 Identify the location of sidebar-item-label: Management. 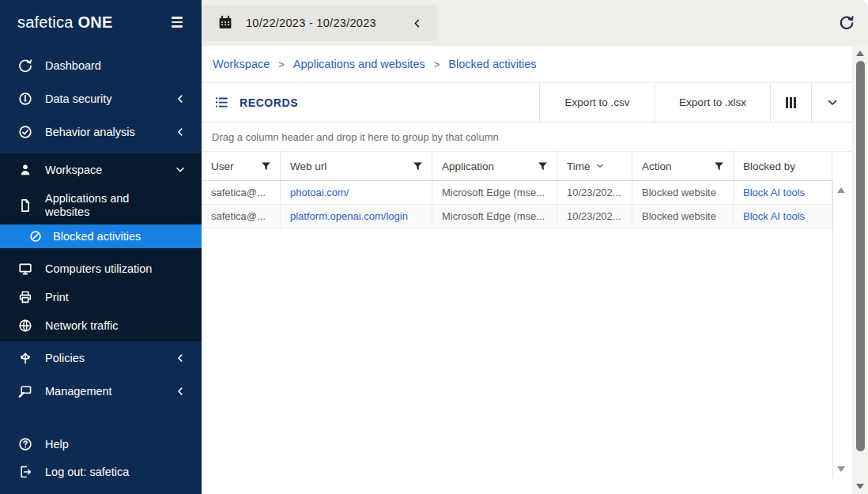
(79, 391).